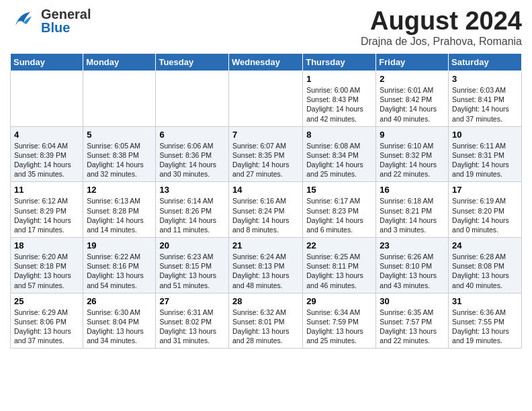 This screenshot has width=532, height=411. I want to click on calendar-cell: 10Sunrise: 6:11 AM Sunset: 8:31 PM Dayli…, so click(485, 154).